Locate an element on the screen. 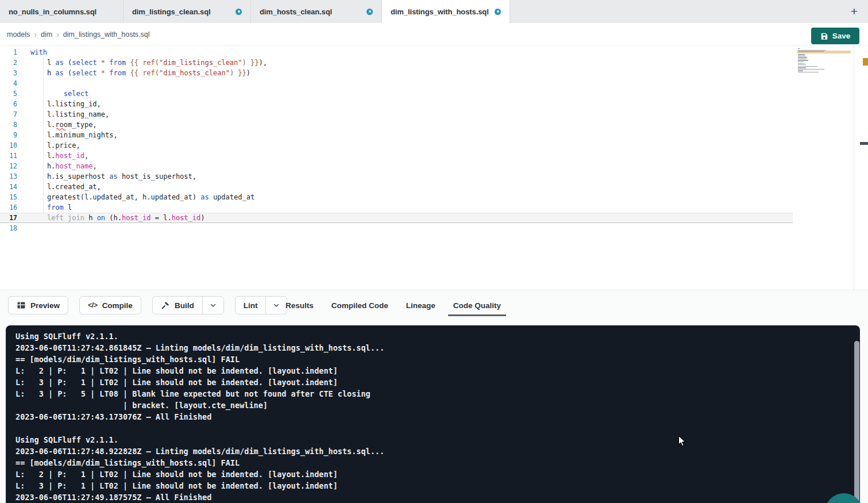 The width and height of the screenshot is (868, 503). code-text: l.listing_name, is located at coordinates (70, 114).